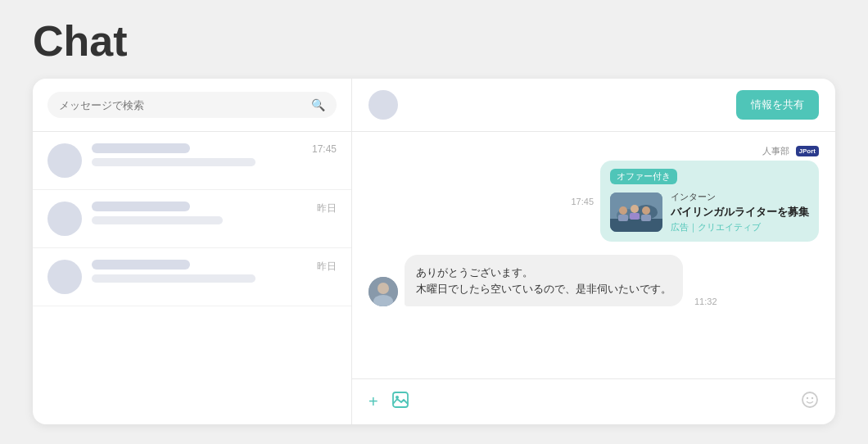  Describe the element at coordinates (709, 212) in the screenshot. I see `ad-card-body: インターン バイリンガルライターを募集 広告｜クリエイティブ` at that location.